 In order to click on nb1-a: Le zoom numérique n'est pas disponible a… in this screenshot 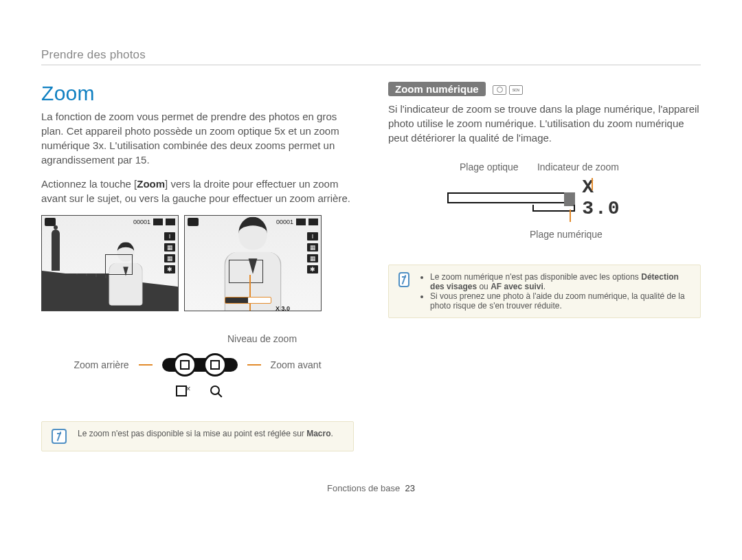, I will do `click(536, 277)`.